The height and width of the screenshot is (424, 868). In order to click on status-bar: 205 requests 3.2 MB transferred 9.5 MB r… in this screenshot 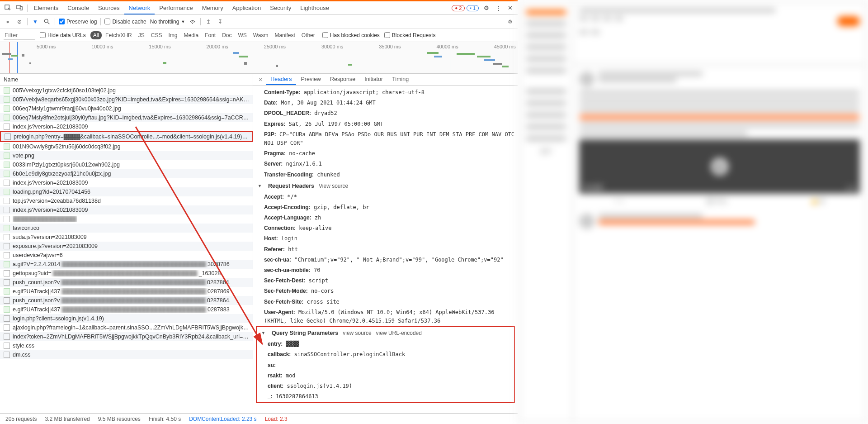, I will do `click(259, 419)`.